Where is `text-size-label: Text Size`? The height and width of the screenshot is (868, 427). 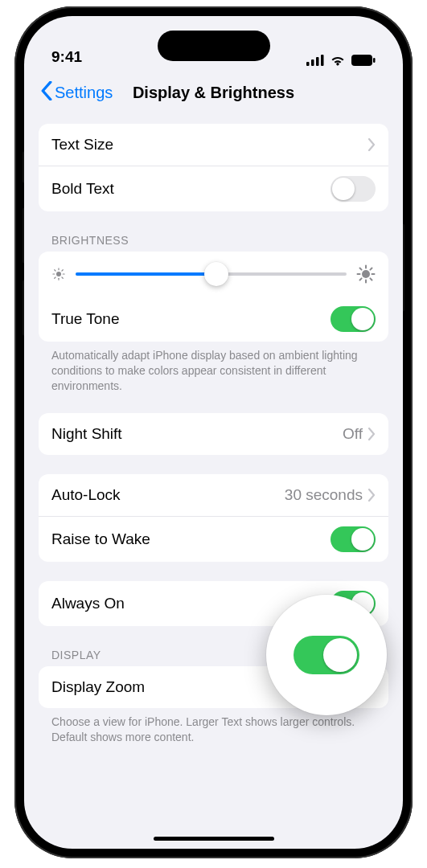 text-size-label: Text Size is located at coordinates (209, 145).